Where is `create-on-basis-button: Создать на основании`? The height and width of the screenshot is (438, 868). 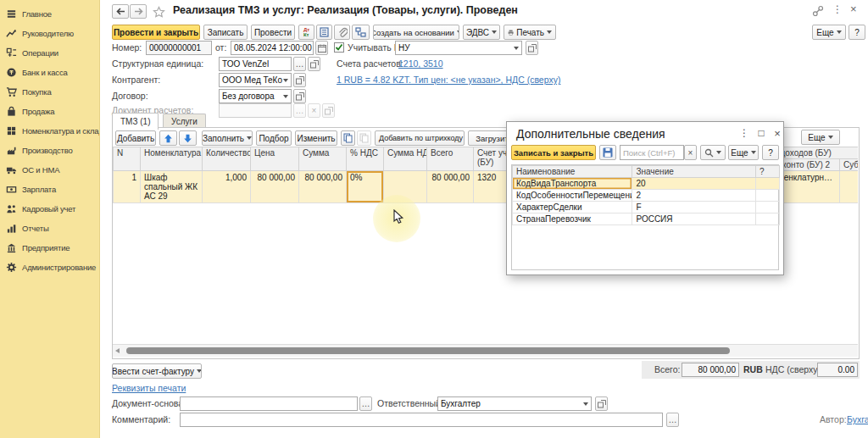 create-on-basis-button: Создать на основании is located at coordinates (416, 32).